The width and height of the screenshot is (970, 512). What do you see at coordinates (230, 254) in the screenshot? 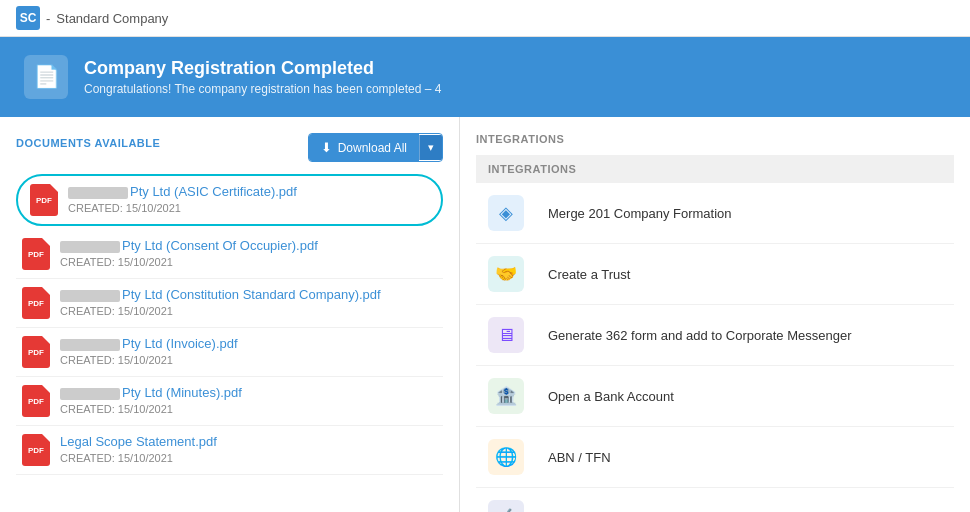
I see `document-item: PDFPty Ltd (Consent Of Occupier).pdfCREA…` at bounding box center [230, 254].